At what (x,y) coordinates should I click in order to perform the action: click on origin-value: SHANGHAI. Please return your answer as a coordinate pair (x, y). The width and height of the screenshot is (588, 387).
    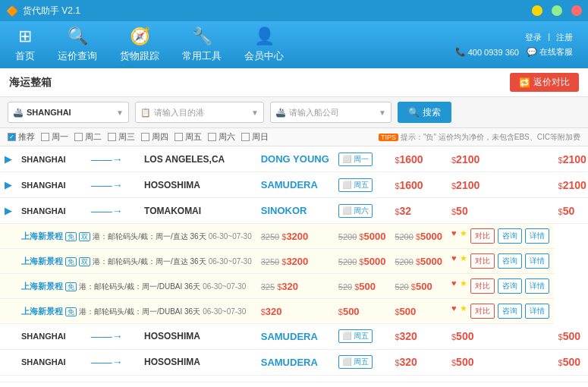
    Looking at the image, I should click on (70, 112).